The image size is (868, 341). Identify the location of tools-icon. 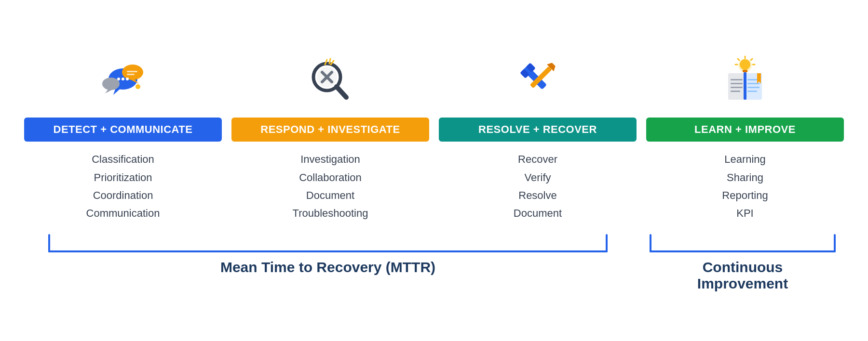
(538, 80).